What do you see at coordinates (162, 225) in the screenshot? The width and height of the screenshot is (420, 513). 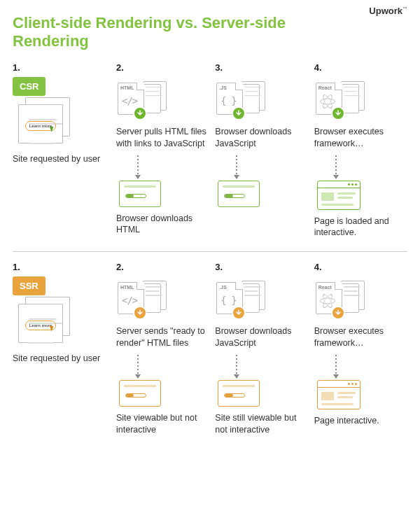 I see `step-caption: Browser downloads HTML` at bounding box center [162, 225].